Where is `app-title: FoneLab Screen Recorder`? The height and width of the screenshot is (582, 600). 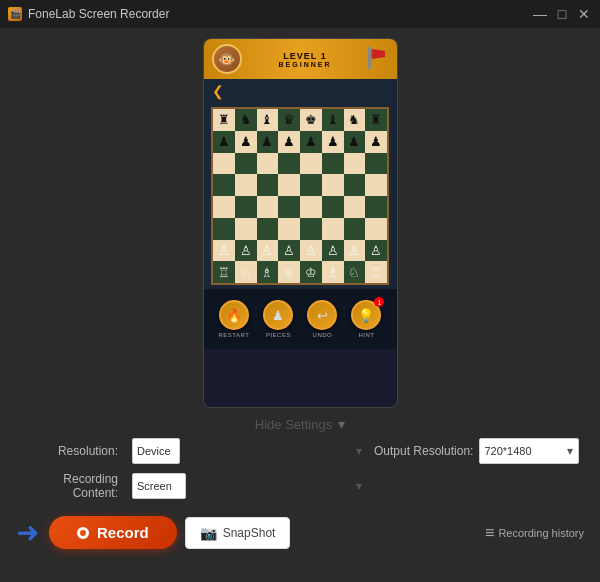 app-title: FoneLab Screen Recorder is located at coordinates (98, 14).